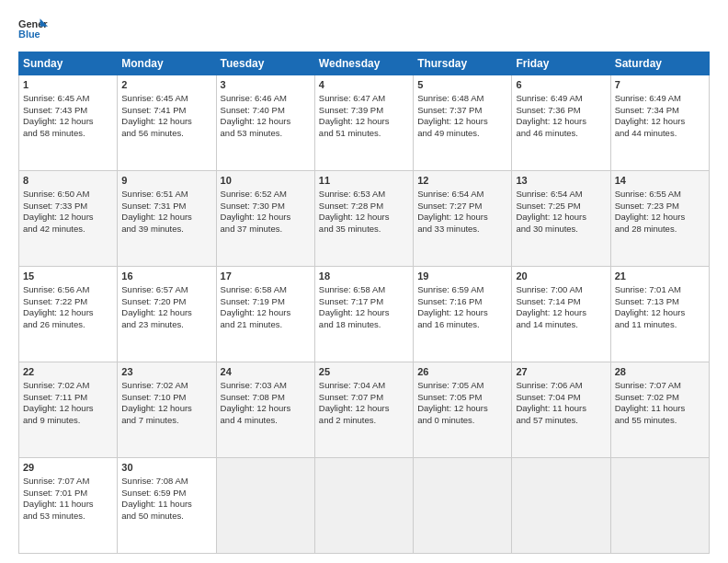  I want to click on day-info-line: Sunset: 7:25 PM, so click(561, 206).